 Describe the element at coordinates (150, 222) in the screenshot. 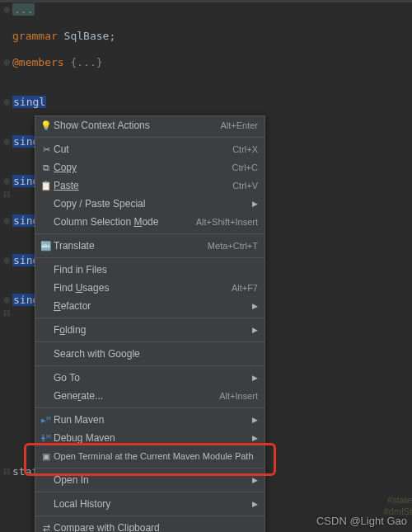

I see `menu-column-selection-mode: Column Selection Mode Alt+Shift+Insert` at that location.